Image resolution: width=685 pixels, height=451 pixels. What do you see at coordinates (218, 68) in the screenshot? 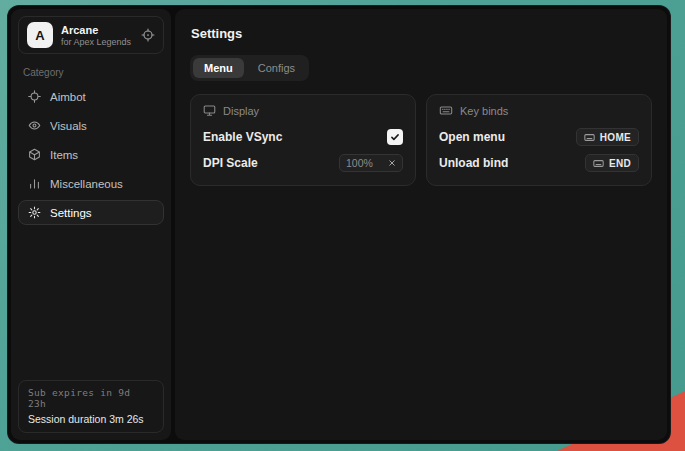
I see `tab-menu: Menu` at bounding box center [218, 68].